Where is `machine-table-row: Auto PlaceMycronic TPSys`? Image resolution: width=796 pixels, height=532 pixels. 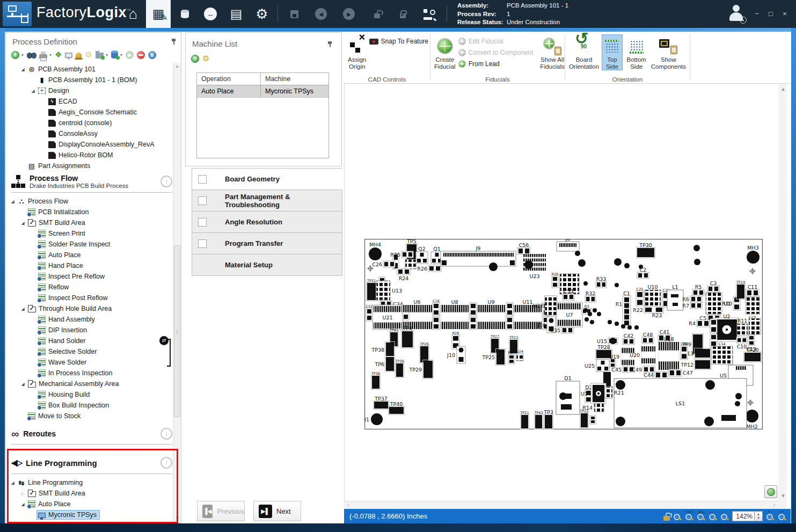 machine-table-row: Auto PlaceMycronic TPSys is located at coordinates (263, 91).